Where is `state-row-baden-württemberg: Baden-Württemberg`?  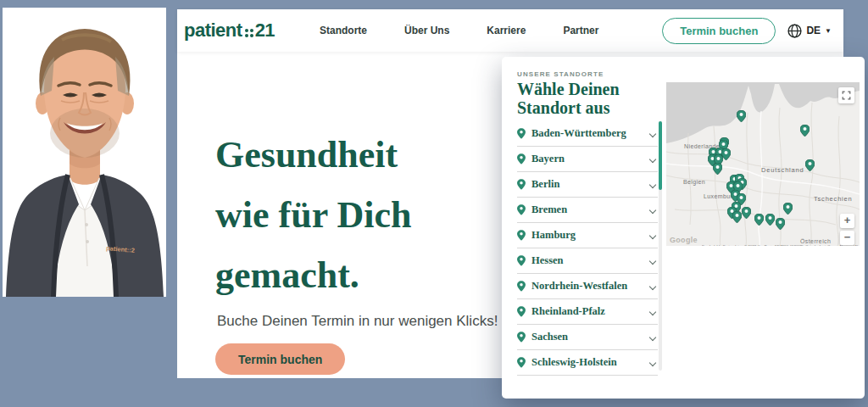
state-row-baden-württemberg: Baden-Württemberg is located at coordinates (587, 134).